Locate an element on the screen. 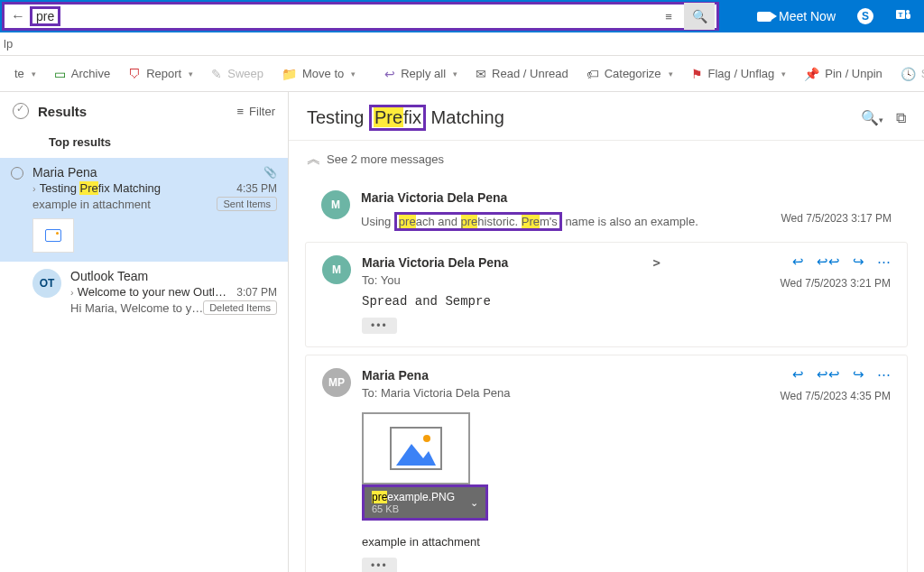  message-item-body: Maria Pena 📎 › Testing Prefix Matching 4… is located at coordinates (155, 209).